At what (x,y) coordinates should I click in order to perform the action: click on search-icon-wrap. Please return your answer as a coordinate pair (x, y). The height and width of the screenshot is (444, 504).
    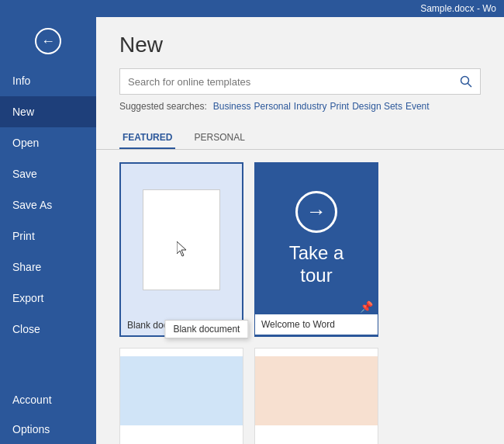
    Looking at the image, I should click on (466, 82).